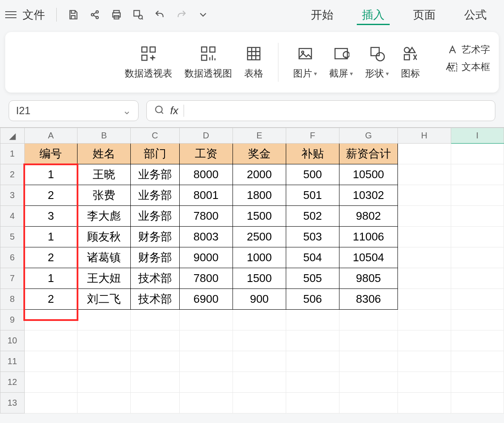  I want to click on select-all-corner: ◢, so click(13, 136).